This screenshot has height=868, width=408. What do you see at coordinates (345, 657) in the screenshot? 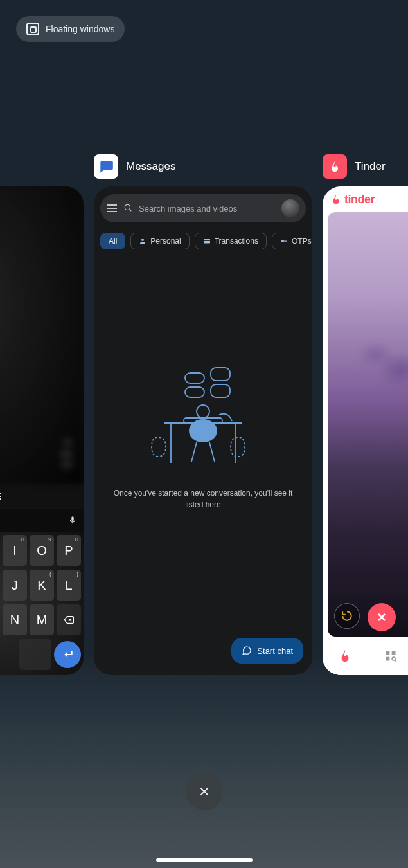
I see `nav-flame-icon` at bounding box center [345, 657].